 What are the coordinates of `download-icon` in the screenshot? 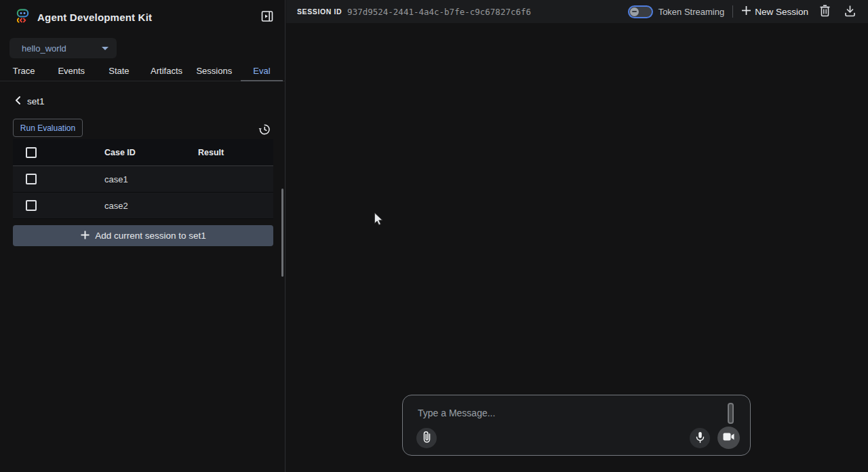 It's located at (850, 12).